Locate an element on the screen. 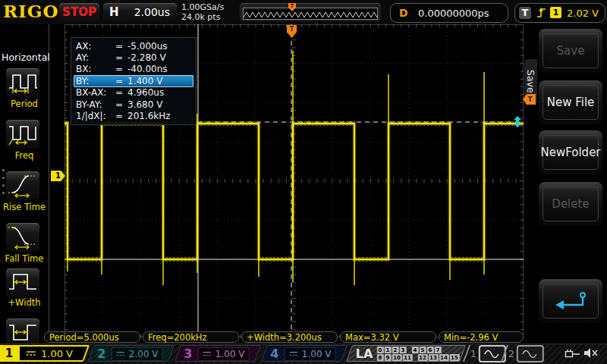  channel4-indicator: 4 1.00 V is located at coordinates (304, 353).